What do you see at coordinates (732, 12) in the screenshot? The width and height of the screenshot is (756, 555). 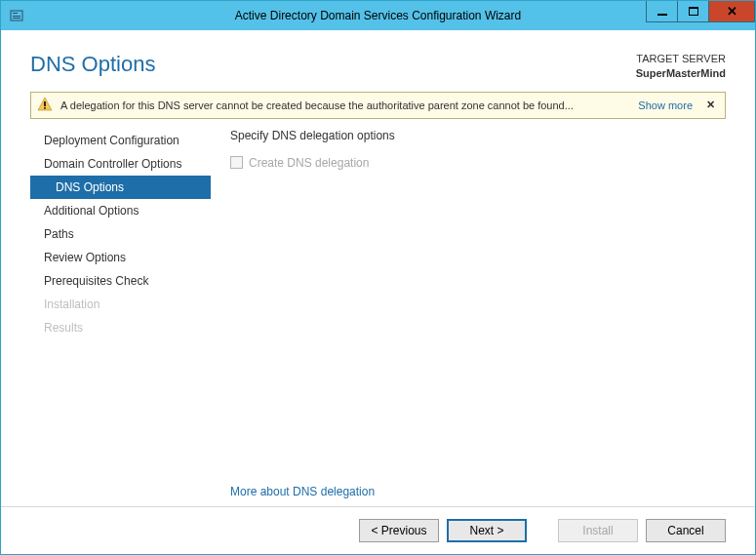 I see `close-icon: ✕` at bounding box center [732, 12].